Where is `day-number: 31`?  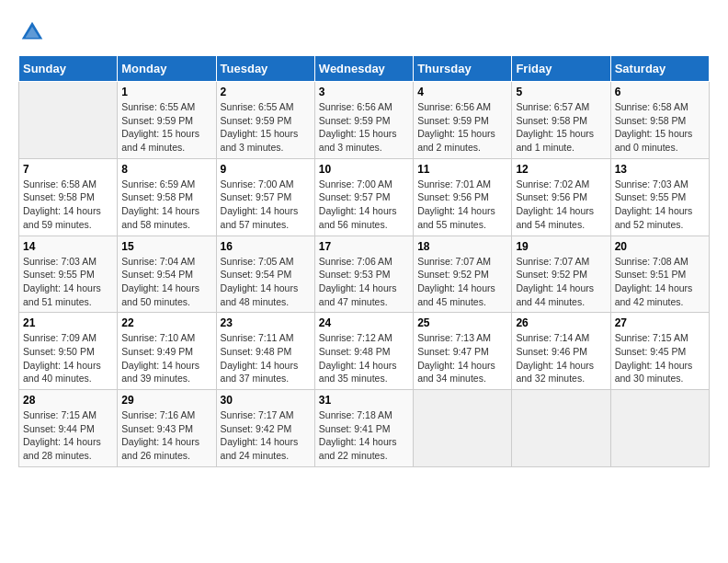 day-number: 31 is located at coordinates (364, 400).